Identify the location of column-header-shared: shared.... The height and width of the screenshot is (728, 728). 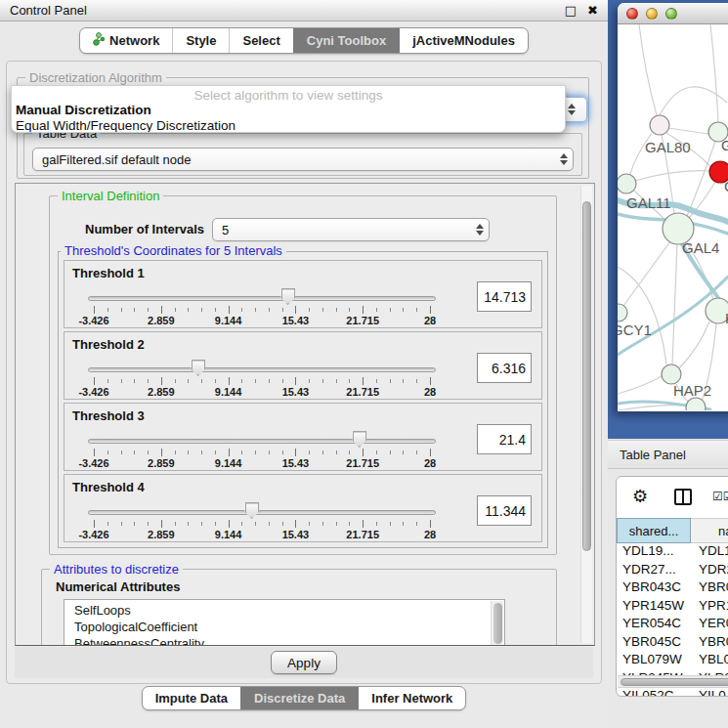
(654, 531).